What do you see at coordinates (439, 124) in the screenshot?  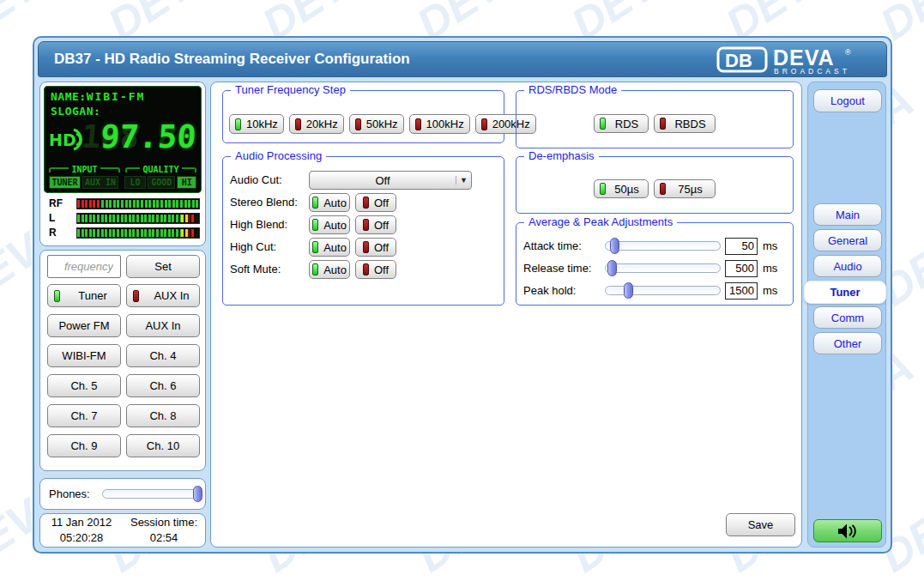 I see `freq-step-100khz-button: 100kHz` at bounding box center [439, 124].